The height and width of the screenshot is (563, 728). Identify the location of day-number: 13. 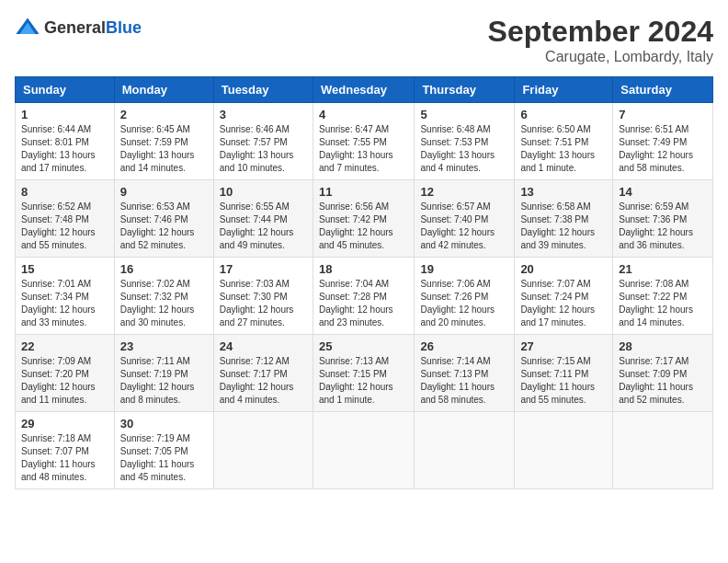
(563, 191).